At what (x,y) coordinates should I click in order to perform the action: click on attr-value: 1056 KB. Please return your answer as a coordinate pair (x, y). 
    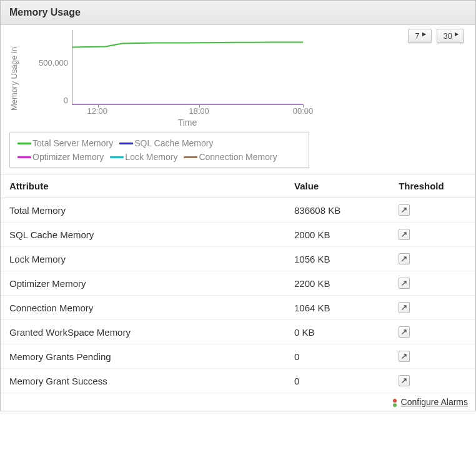
    Looking at the image, I should click on (337, 259).